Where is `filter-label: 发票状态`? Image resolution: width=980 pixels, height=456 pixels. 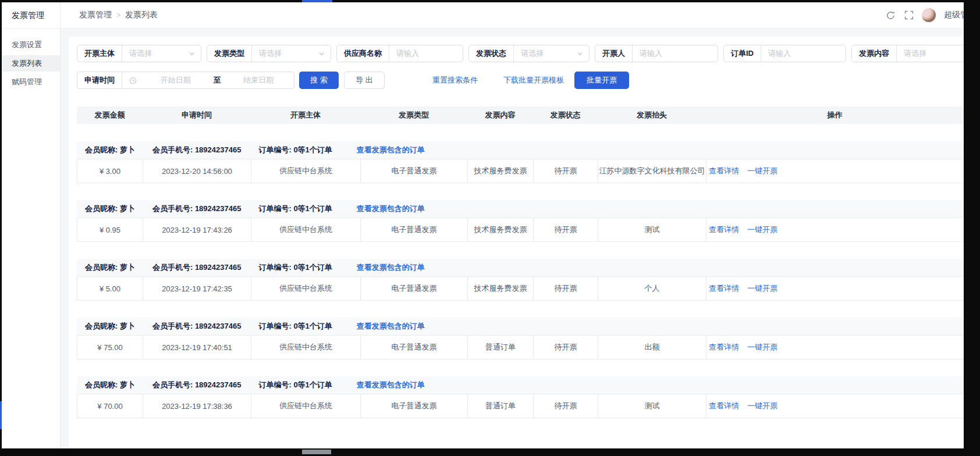
filter-label: 发票状态 is located at coordinates (491, 54).